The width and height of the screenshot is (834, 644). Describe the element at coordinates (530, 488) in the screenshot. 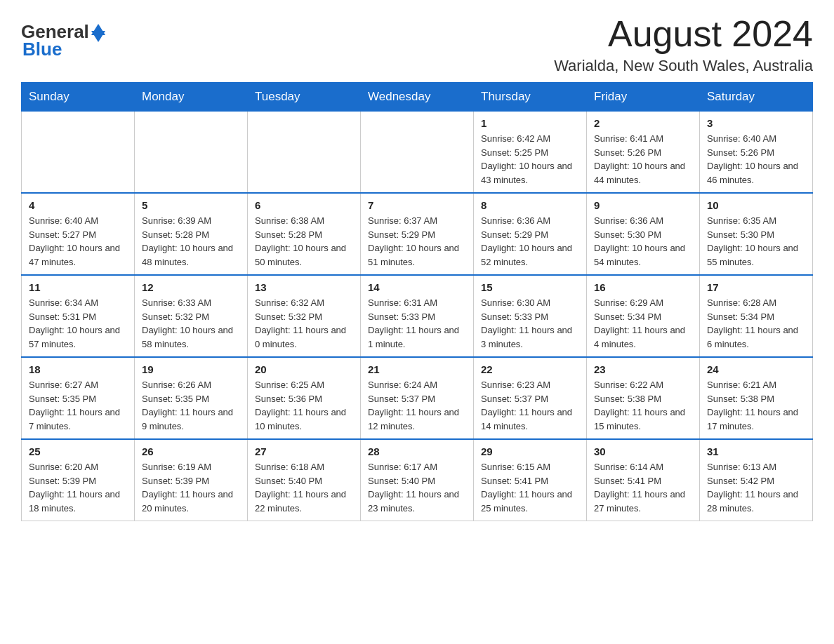

I see `day-info: Sunrise: 6:15 AMSunset: 5:41 PMDaylight:…` at that location.